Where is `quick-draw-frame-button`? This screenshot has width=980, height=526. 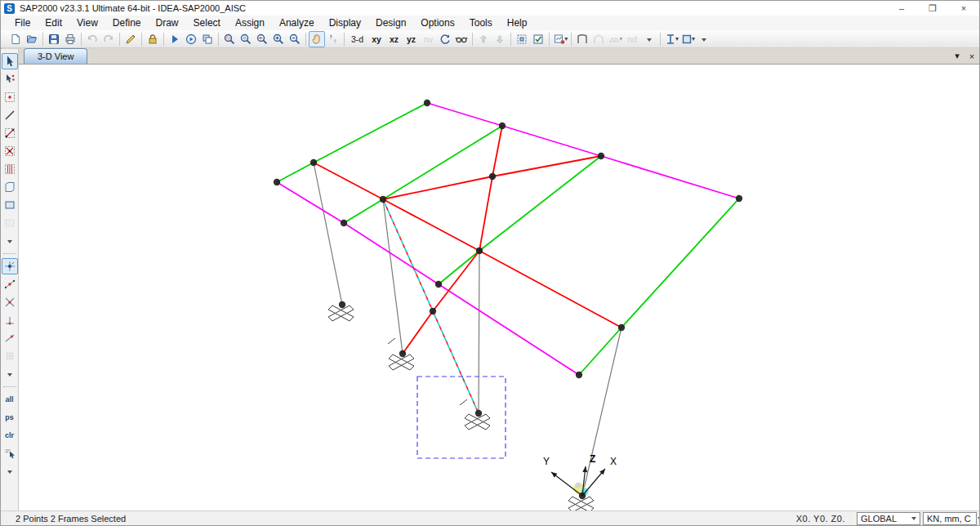 quick-draw-frame-button is located at coordinates (10, 133).